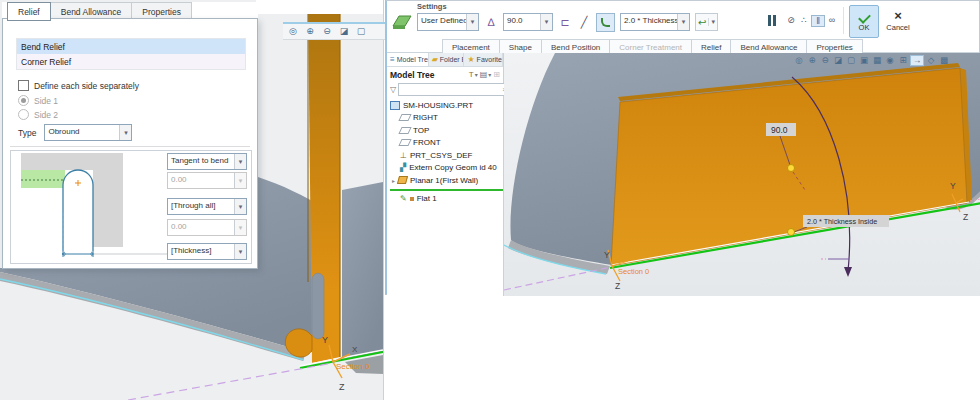 This screenshot has height=400, width=980. Describe the element at coordinates (898, 16) in the screenshot. I see `close-icon: ×` at that location.